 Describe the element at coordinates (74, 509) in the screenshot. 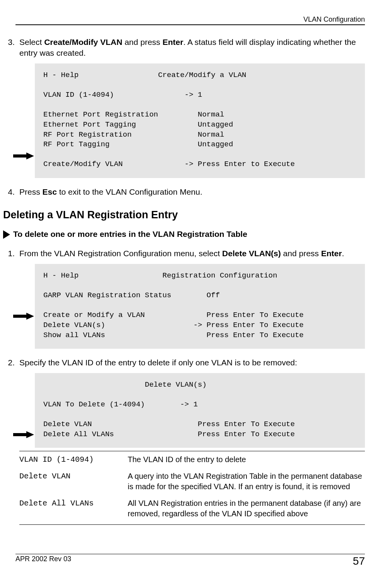

I see `definition-term: Delete All VLANs` at that location.